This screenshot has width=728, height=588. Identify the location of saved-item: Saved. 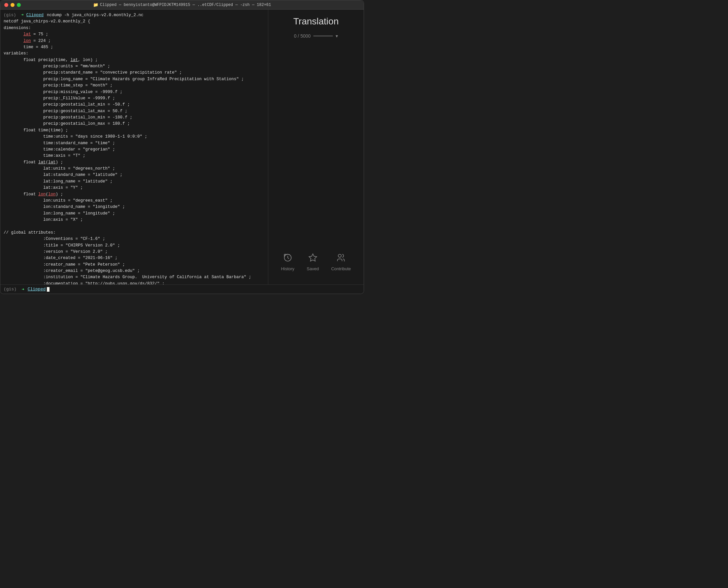
(313, 261).